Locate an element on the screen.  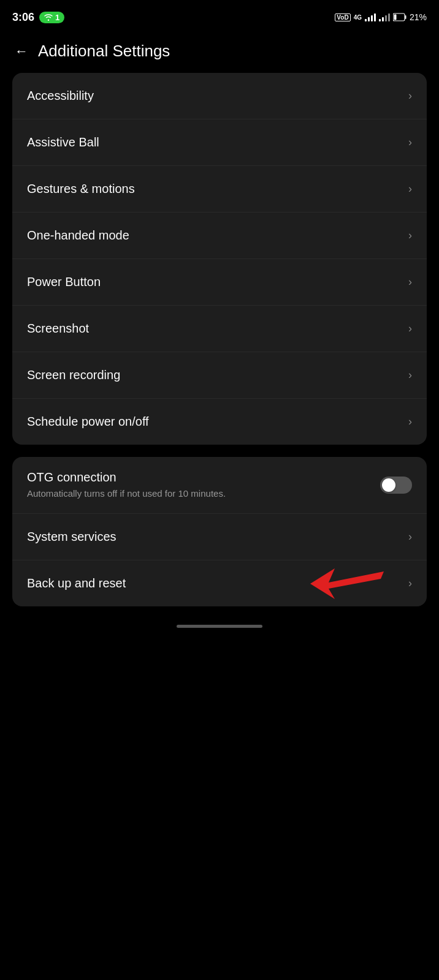
battery-text: 21% is located at coordinates (418, 17).